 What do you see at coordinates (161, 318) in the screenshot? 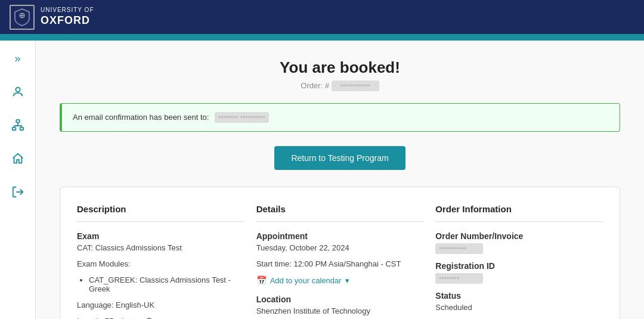
I see `length: Length: 75 minutes i` at bounding box center [161, 318].